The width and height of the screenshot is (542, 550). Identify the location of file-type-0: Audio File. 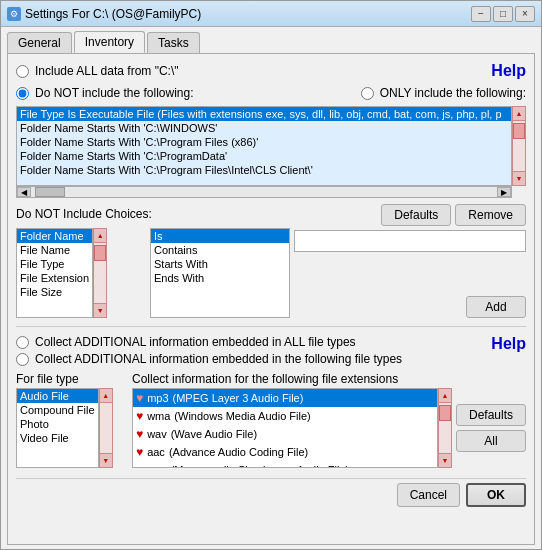
(58, 396).